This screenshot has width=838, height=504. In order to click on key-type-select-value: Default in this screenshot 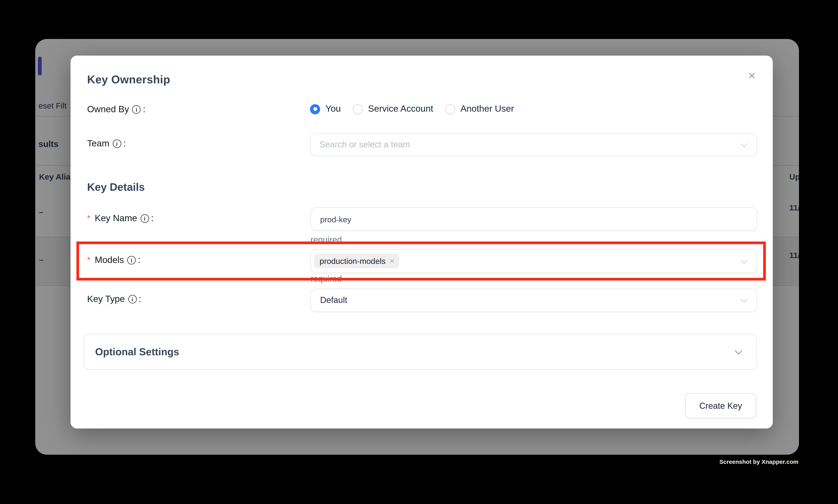, I will do `click(329, 300)`.